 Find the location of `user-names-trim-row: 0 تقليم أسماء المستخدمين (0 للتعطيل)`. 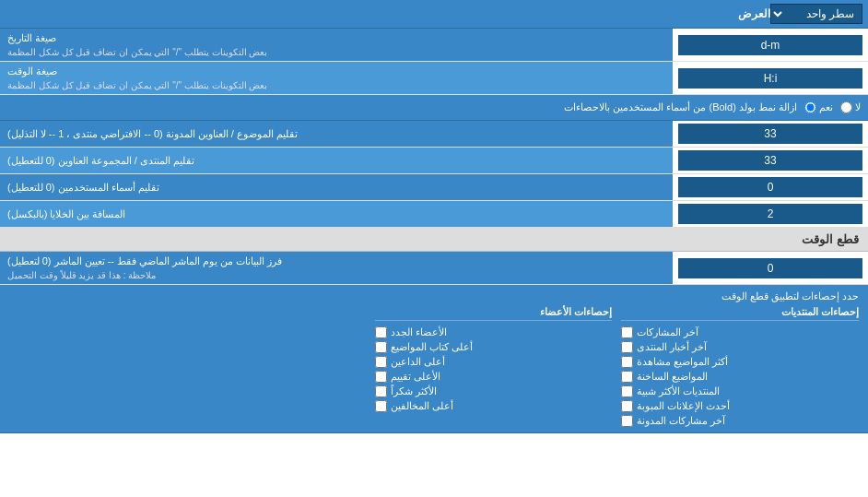

user-names-trim-row: 0 تقليم أسماء المستخدمين (0 للتعطيل) is located at coordinates (434, 188).